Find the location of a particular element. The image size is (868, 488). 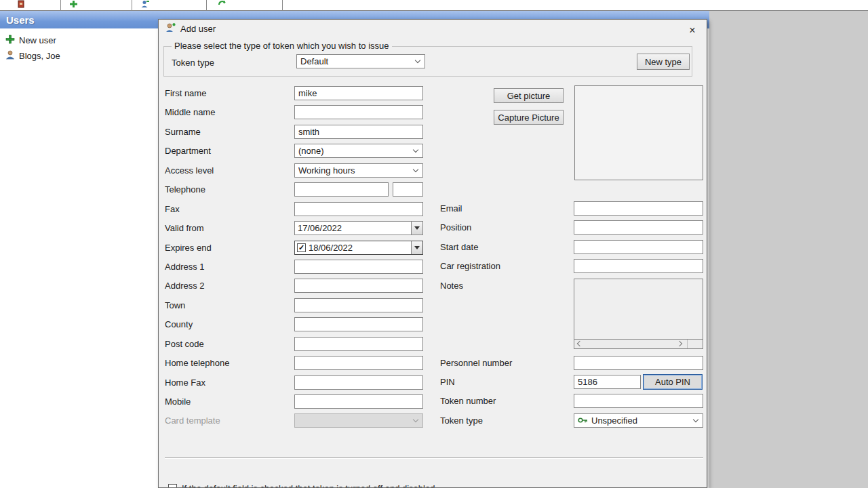

token-type-select: Default is located at coordinates (361, 61).